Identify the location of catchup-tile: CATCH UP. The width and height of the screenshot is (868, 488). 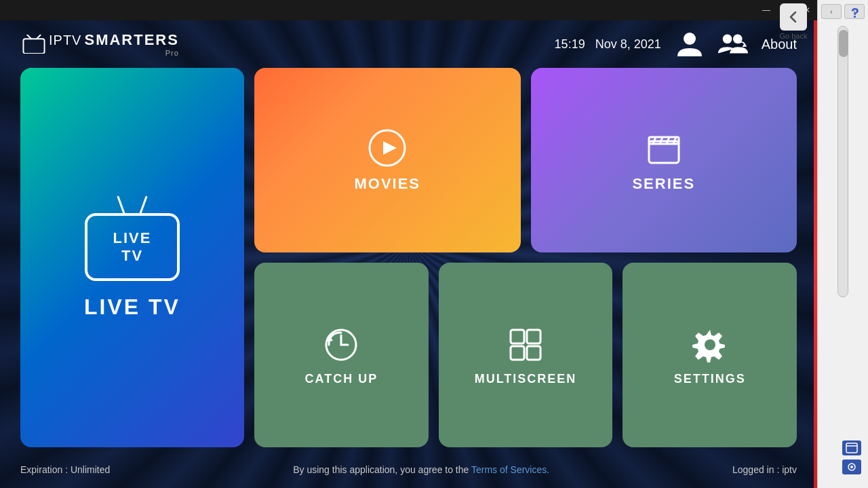
(342, 355).